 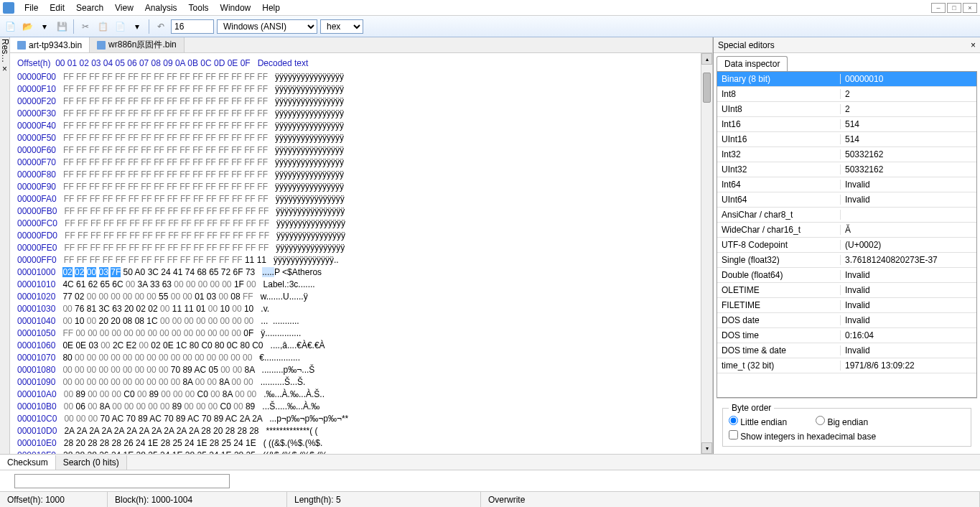 I want to click on app-icon, so click(x=9, y=8).